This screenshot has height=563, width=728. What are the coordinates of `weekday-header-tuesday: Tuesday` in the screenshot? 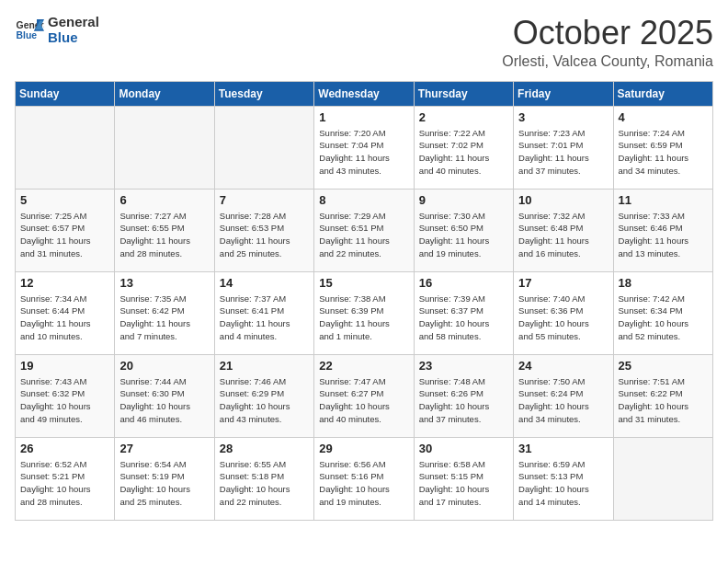 It's located at (264, 94).